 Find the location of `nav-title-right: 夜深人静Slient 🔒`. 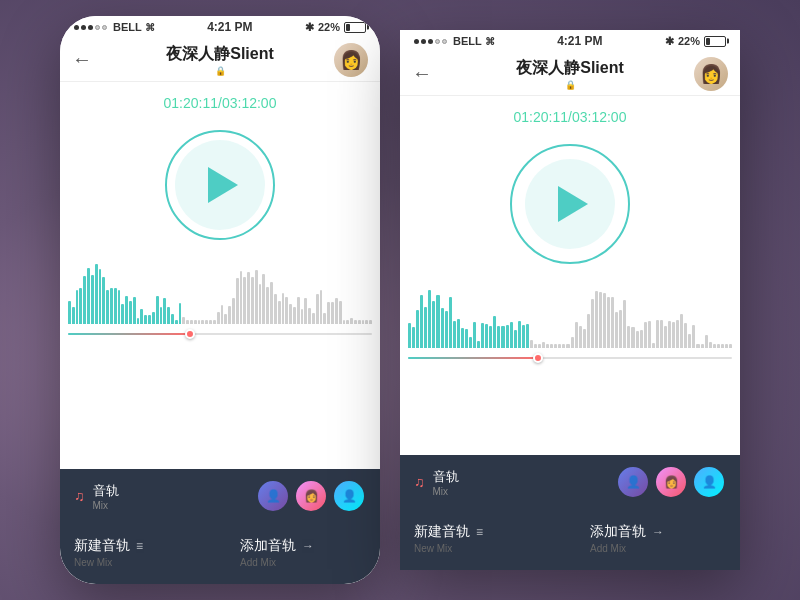

nav-title-right: 夜深人静Slient 🔒 is located at coordinates (570, 74).